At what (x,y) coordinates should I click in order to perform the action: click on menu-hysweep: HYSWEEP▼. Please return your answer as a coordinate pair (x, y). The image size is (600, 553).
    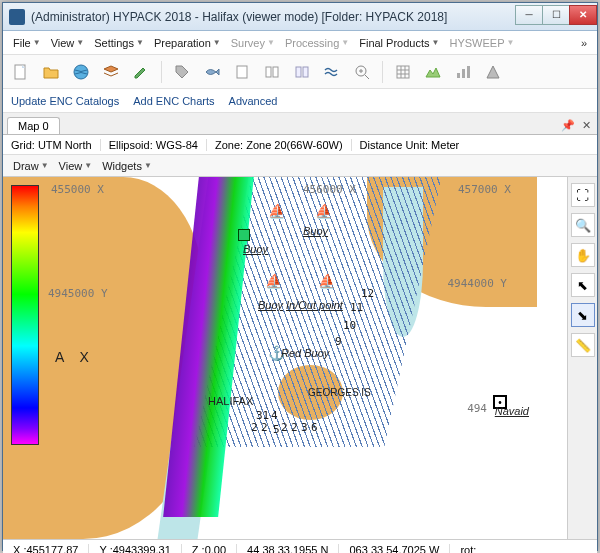
    Looking at the image, I should click on (482, 43).